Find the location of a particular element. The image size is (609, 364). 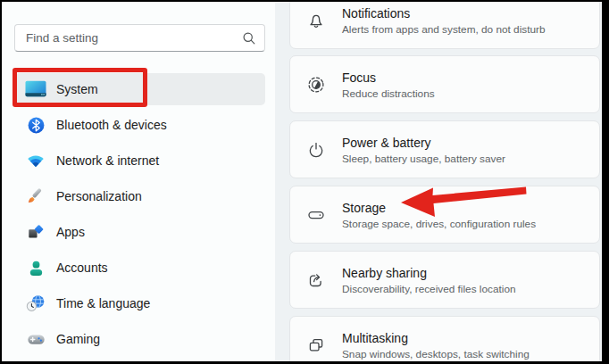

card-subtitle: Discoverability, received files location is located at coordinates (429, 289).